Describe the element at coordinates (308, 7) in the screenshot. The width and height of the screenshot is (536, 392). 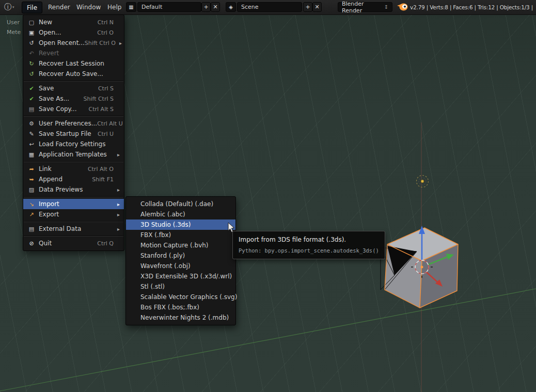
I see `add-scene-button: +` at that location.